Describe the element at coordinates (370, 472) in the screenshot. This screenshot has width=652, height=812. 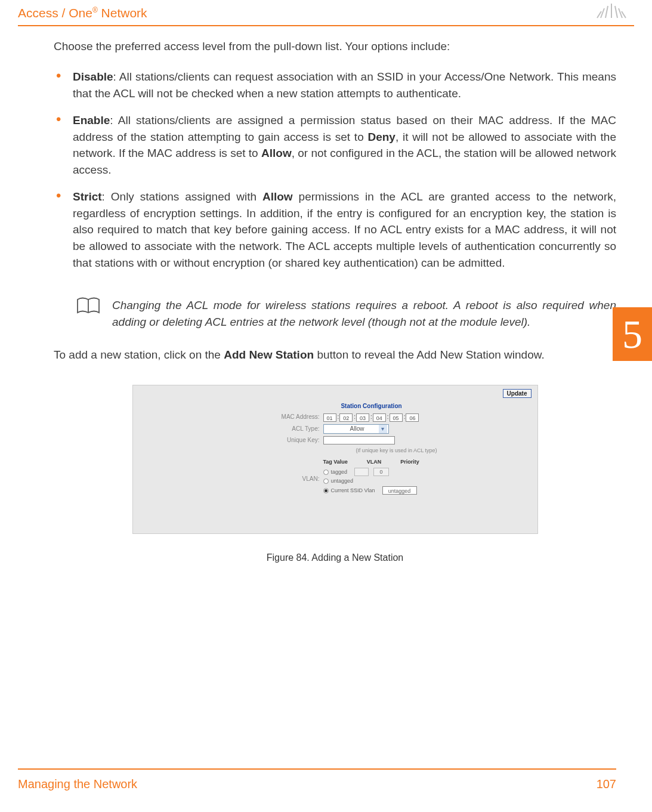
I see `vlan-tagged-option: tagged 0` at that location.